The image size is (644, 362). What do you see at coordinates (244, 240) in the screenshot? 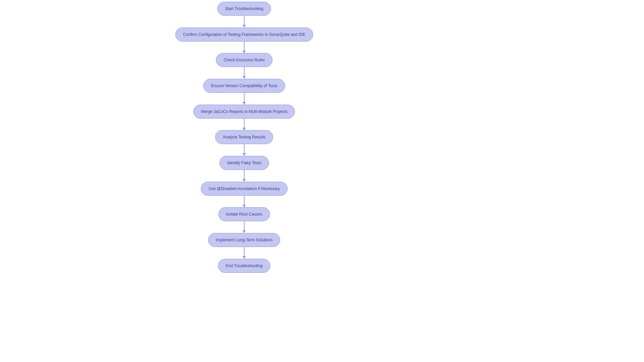
I see `node-label: Implement Long-Term Solutions` at bounding box center [244, 240].